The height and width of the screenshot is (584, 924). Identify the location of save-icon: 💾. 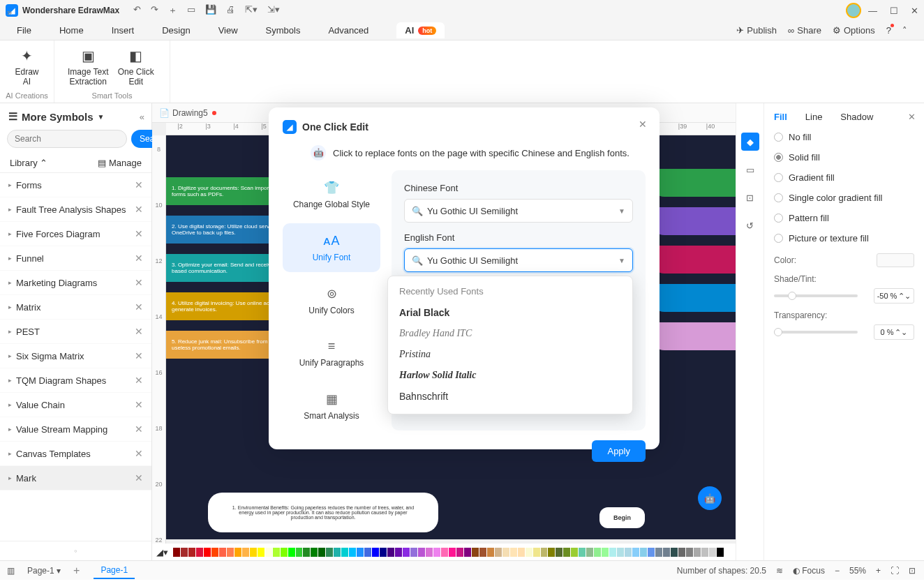
(211, 10).